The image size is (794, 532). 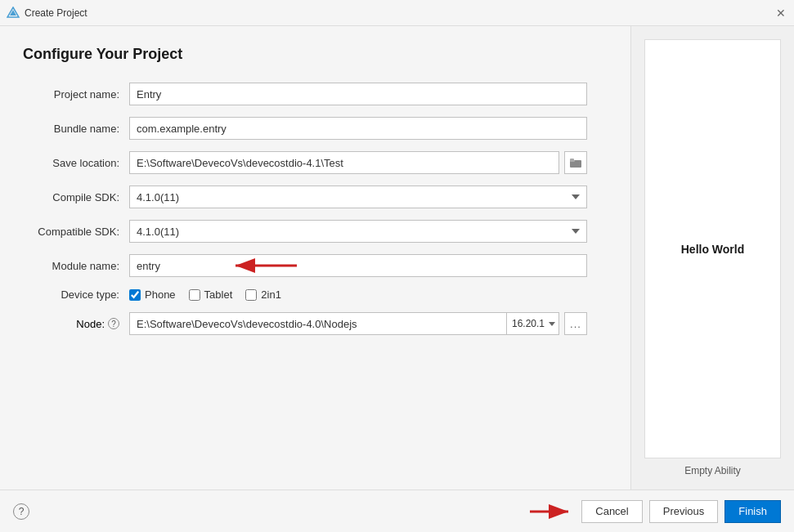 I want to click on project-name-label: Project name:, so click(x=76, y=95).